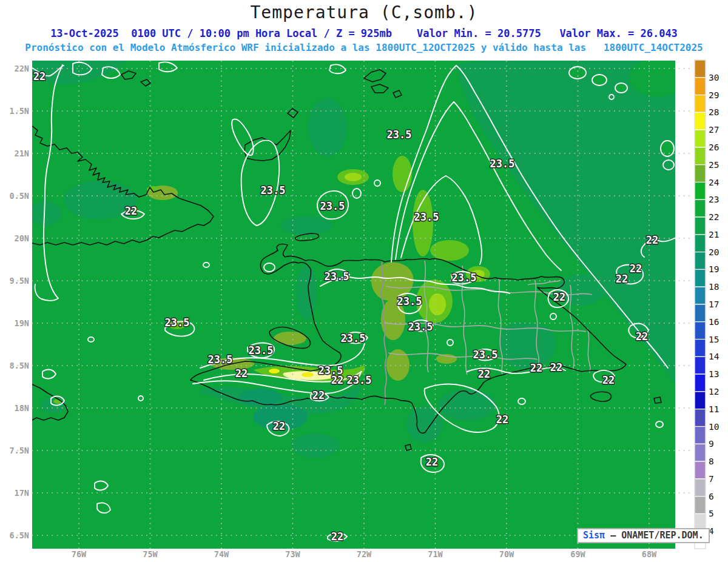 Image resolution: width=728 pixels, height=562 pixels. Describe the element at coordinates (654, 535) in the screenshot. I see `attribution-text: – ONAMET/REP.DOM.` at that location.